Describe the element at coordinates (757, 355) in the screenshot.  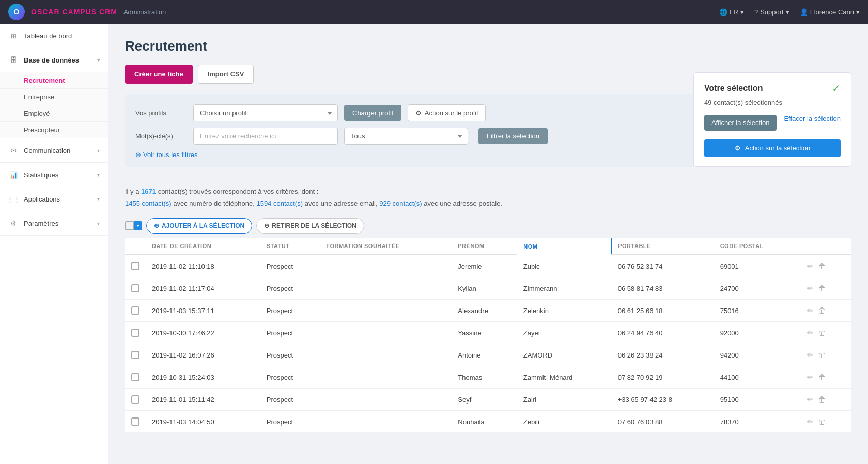
I see `cell-code-postal: 94200` at that location.